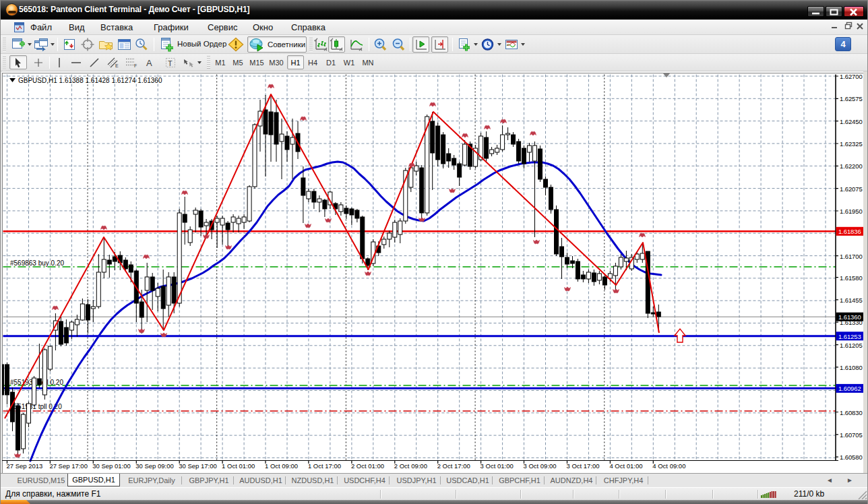  I want to click on svg-text: 1.62200, so click(851, 166).